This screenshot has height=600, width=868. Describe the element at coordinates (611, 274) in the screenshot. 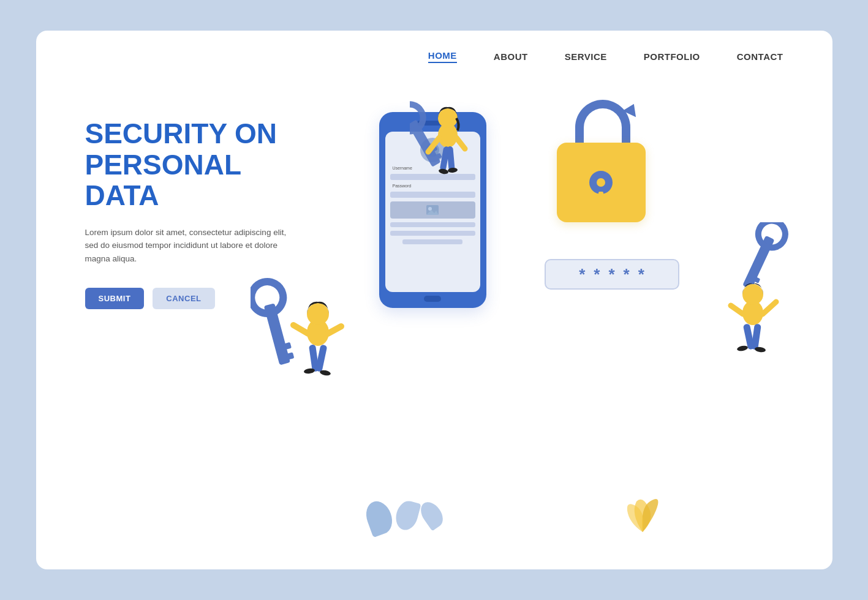

I see `asterisk-3: *` at that location.